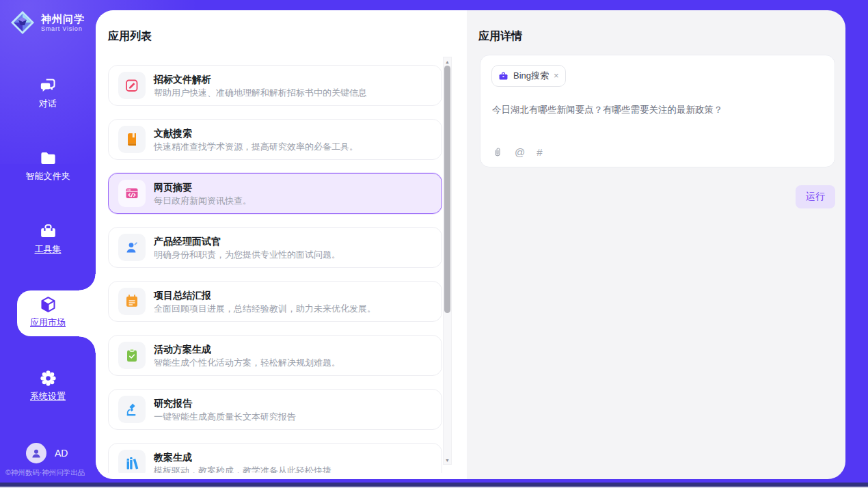 This screenshot has width=868, height=488. I want to click on app-card-title: 产品经理面试官, so click(247, 241).